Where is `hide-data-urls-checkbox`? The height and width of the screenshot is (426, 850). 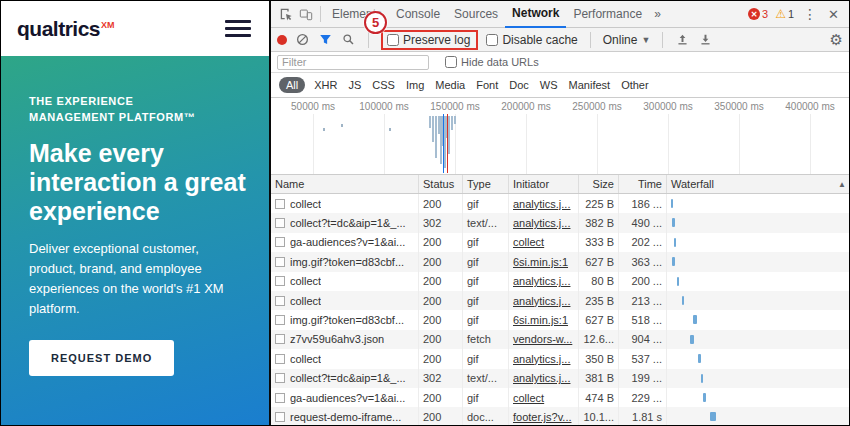 hide-data-urls-checkbox is located at coordinates (451, 62).